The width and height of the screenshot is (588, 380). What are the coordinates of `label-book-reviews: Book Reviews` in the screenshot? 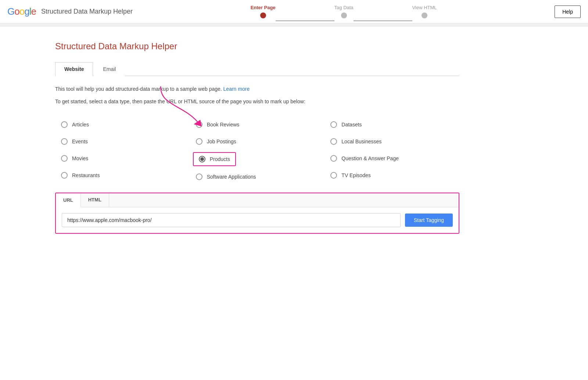 It's located at (223, 125).